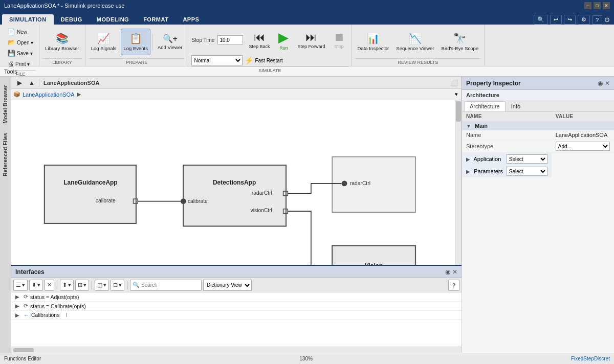  I want to click on name-column-header: NAME, so click(507, 117).